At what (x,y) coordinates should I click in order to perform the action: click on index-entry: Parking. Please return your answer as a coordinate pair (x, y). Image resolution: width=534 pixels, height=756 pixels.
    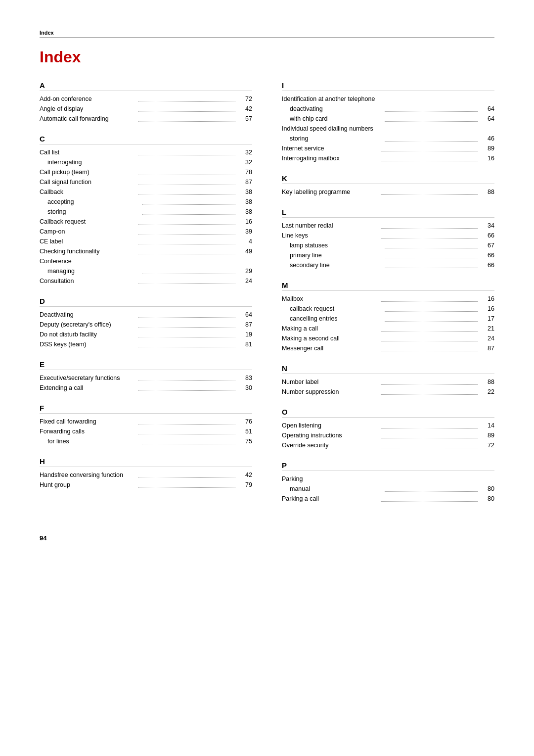
    Looking at the image, I should click on (388, 479).